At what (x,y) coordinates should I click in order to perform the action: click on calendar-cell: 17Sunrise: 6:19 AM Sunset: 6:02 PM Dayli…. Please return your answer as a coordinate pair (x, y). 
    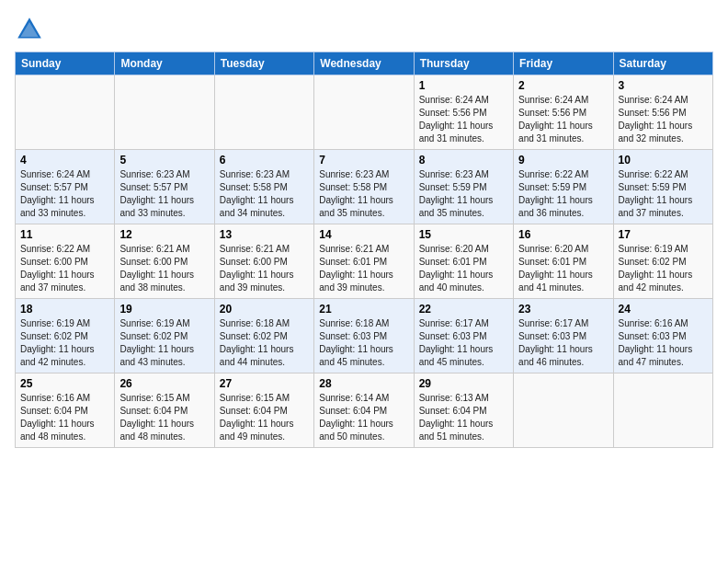
    Looking at the image, I should click on (663, 261).